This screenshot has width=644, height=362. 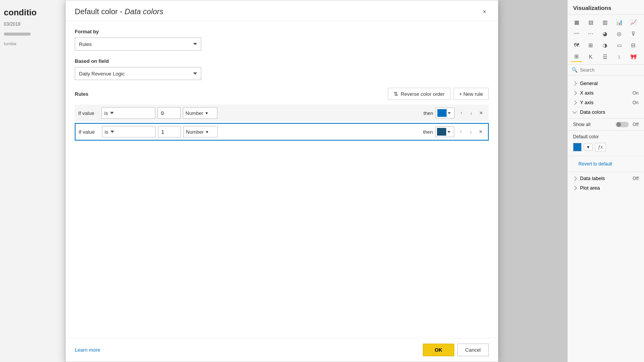 I want to click on based-on-field-value: Daily Revenue Logic, so click(x=102, y=74).